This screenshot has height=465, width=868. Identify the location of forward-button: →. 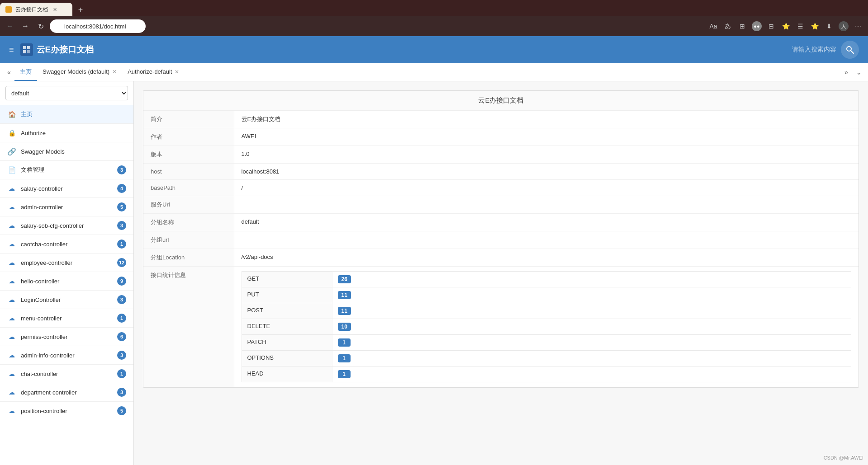
(25, 26).